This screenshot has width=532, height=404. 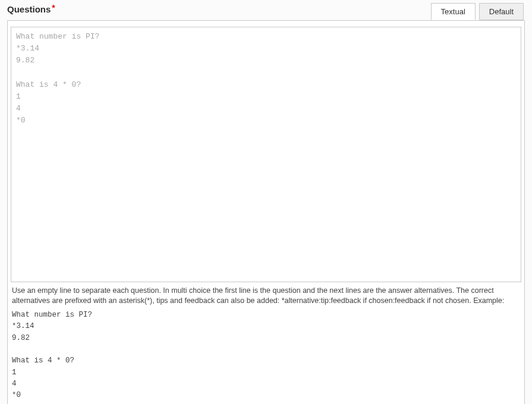 What do you see at coordinates (31, 10) in the screenshot?
I see `section-title: Questions*` at bounding box center [31, 10].